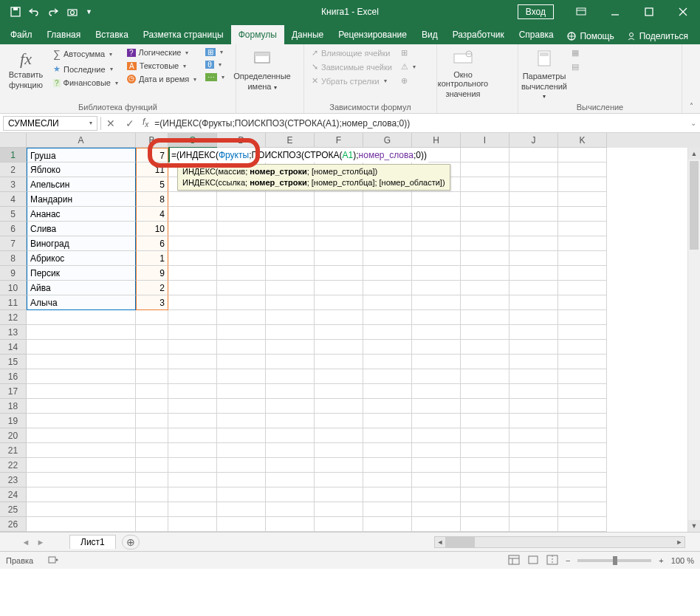 The width and height of the screenshot is (700, 616). I want to click on cell: 2, so click(152, 288).